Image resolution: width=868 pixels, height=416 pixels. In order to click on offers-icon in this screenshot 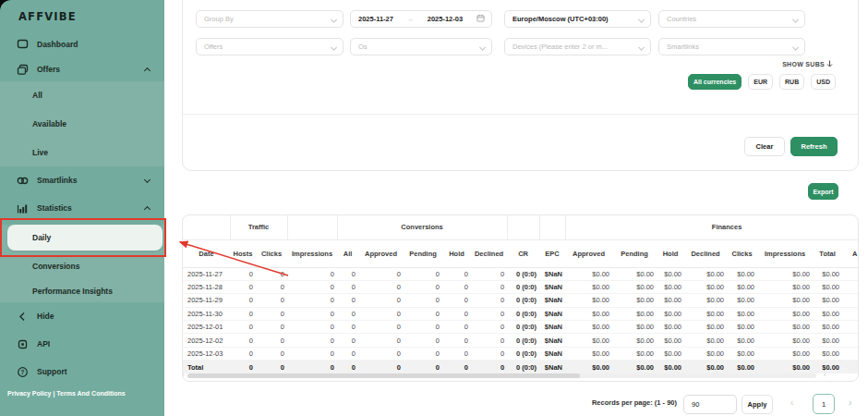, I will do `click(22, 70)`.